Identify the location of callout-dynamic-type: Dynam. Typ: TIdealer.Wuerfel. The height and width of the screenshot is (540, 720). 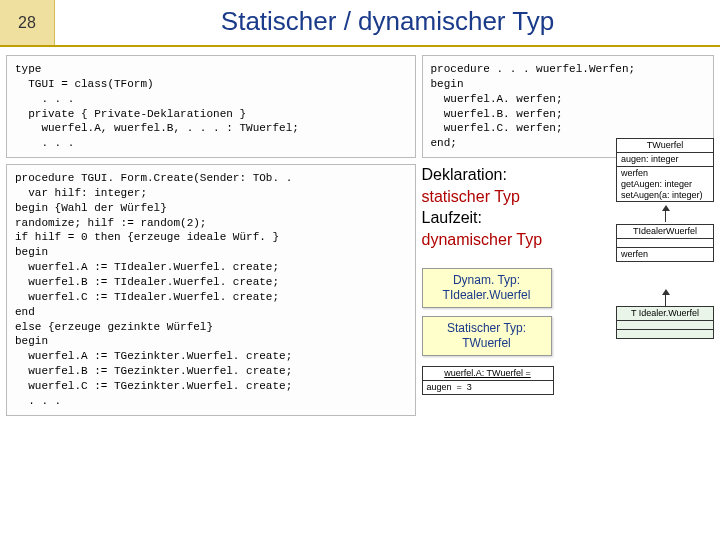
(487, 288).